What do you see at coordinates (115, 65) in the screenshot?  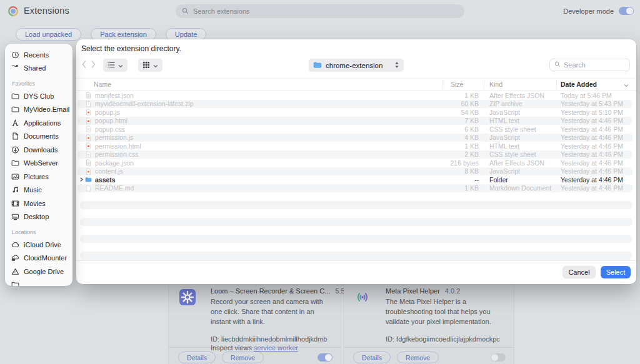 I see `list-view-button` at bounding box center [115, 65].